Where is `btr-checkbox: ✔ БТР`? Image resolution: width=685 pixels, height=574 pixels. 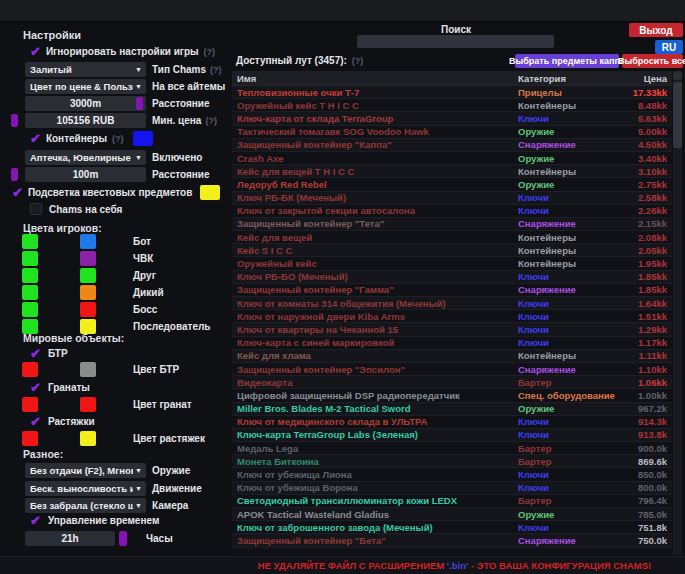
btr-checkbox: ✔ БТР is located at coordinates (49, 354).